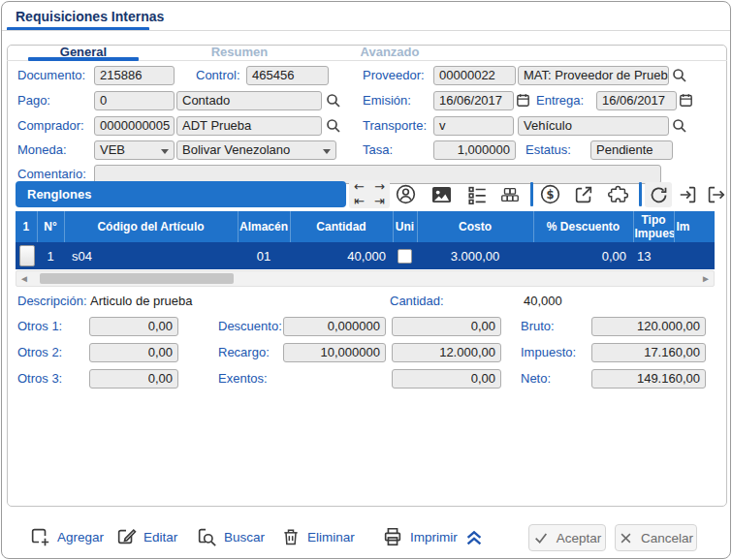  Describe the element at coordinates (249, 101) in the screenshot. I see `pago-name-field: Contado` at that location.